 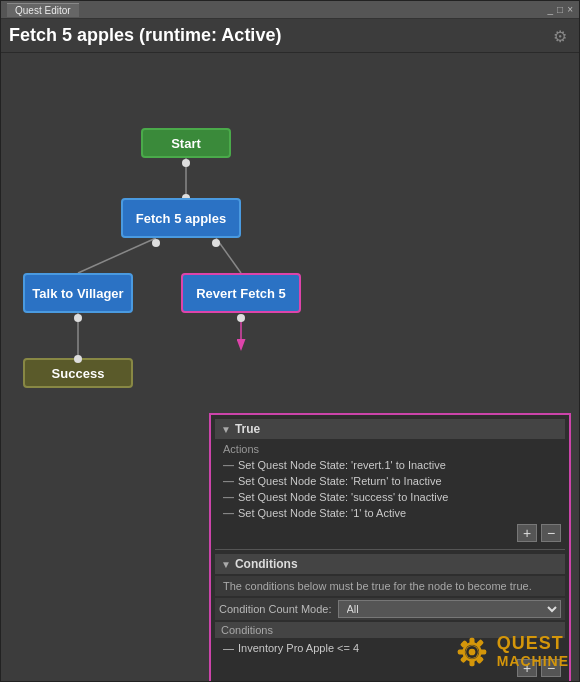 What do you see at coordinates (266, 564) in the screenshot?
I see `conditions-section-label: Conditions` at bounding box center [266, 564].